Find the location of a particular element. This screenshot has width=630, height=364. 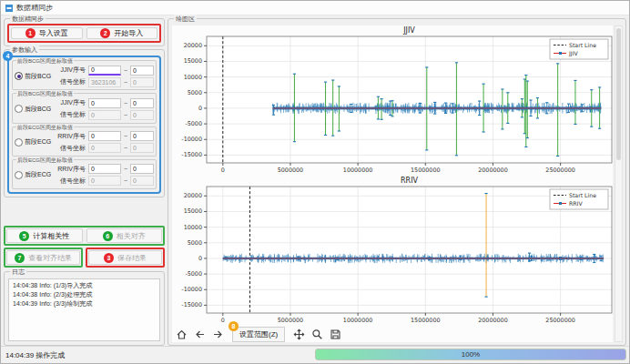

radio-bcg-front: 前段BCG is located at coordinates (36, 76).